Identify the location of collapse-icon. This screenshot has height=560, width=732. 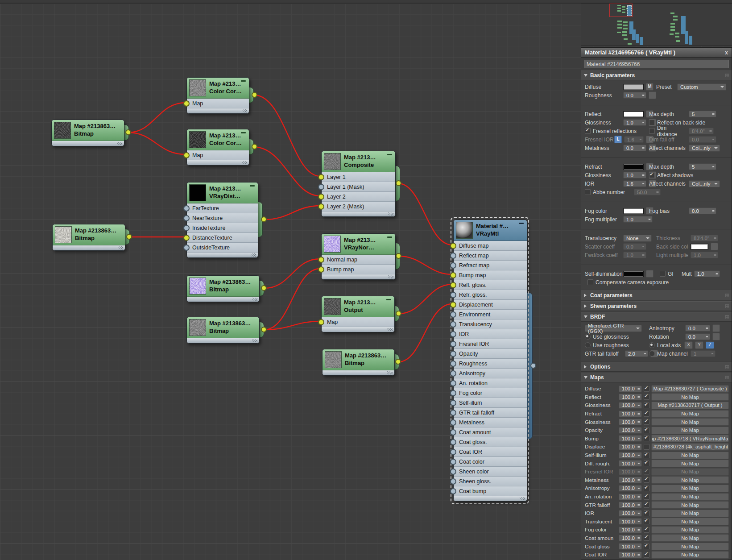
(390, 154).